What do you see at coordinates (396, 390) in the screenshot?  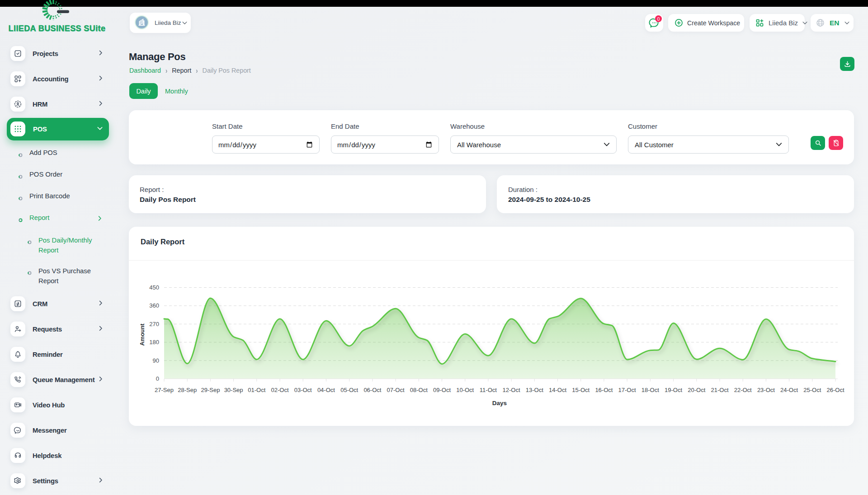 I see `svg-text: 07-Oct` at bounding box center [396, 390].